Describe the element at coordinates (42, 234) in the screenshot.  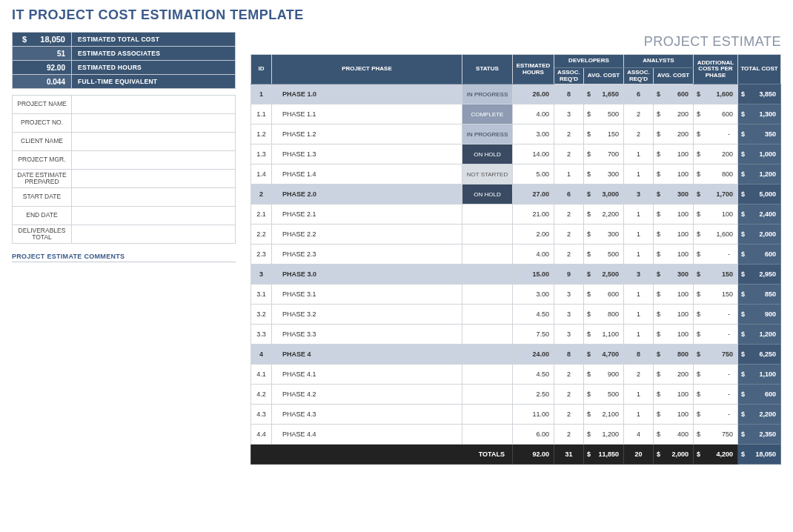
I see `meta-deliv-total-label: DELIVERABLES TOTAL` at that location.